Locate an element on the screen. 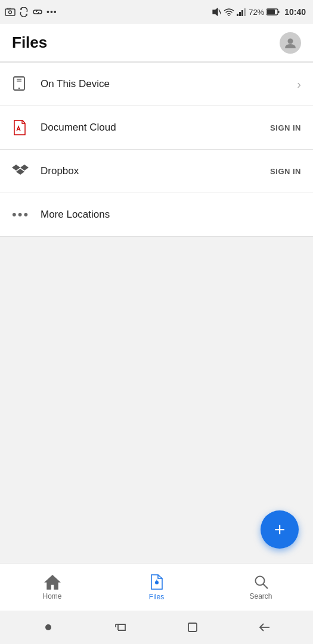 This screenshot has width=313, height=644. battery-icon is located at coordinates (273, 12).